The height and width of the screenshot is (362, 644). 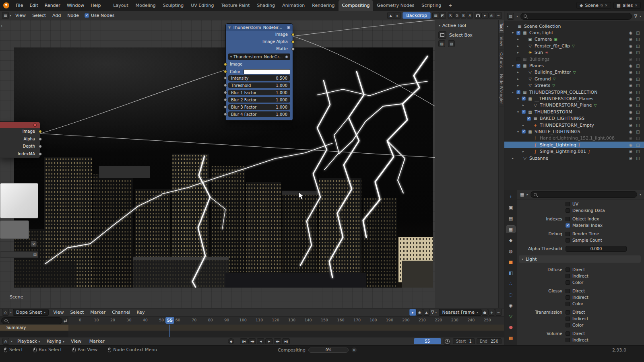 What do you see at coordinates (146, 6) in the screenshot?
I see `workspace-tab: Modeling` at bounding box center [146, 6].